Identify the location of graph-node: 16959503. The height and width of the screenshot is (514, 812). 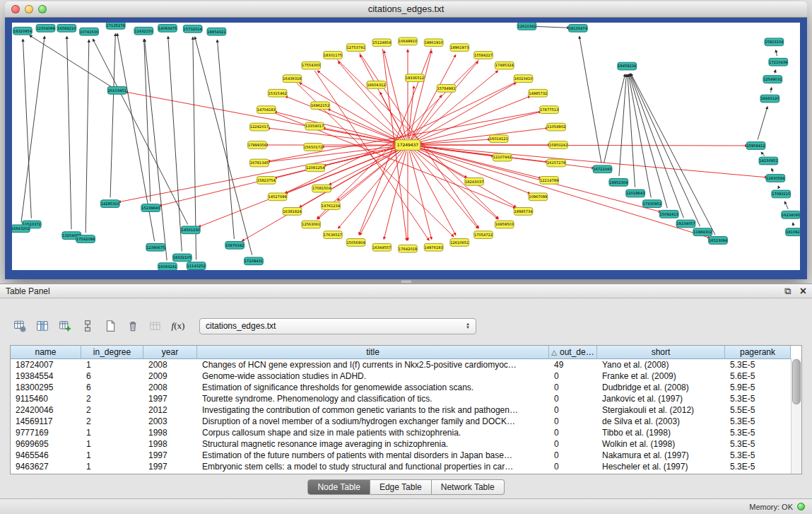
(505, 225).